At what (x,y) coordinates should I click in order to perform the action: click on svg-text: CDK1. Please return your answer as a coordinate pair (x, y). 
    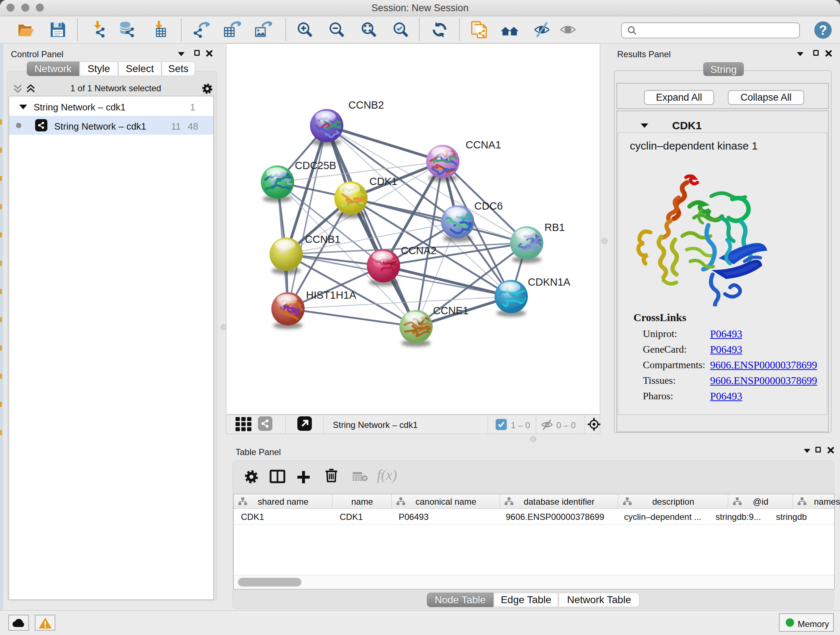
    Looking at the image, I should click on (384, 182).